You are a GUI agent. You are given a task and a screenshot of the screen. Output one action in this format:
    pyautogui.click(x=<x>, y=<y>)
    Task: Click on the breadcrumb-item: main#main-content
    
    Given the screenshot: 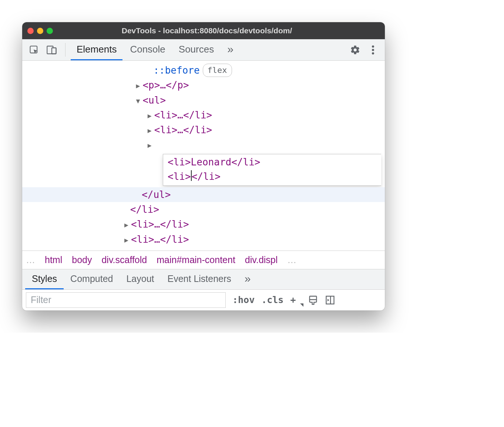 What is the action you would take?
    pyautogui.click(x=196, y=260)
    